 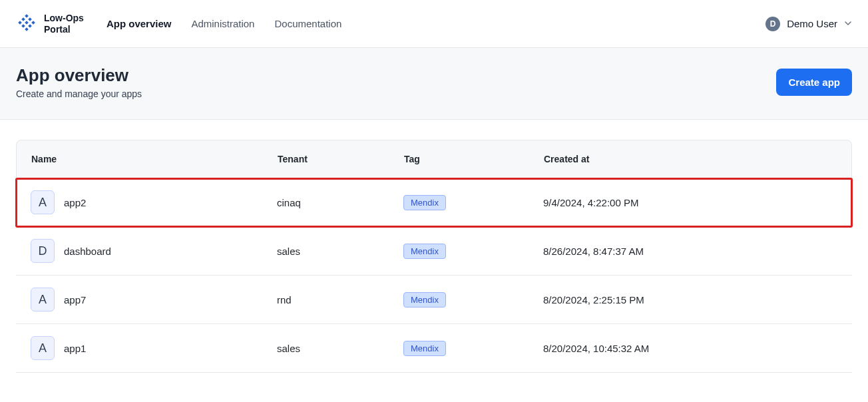 What do you see at coordinates (79, 76) in the screenshot?
I see `page-title: App overview` at bounding box center [79, 76].